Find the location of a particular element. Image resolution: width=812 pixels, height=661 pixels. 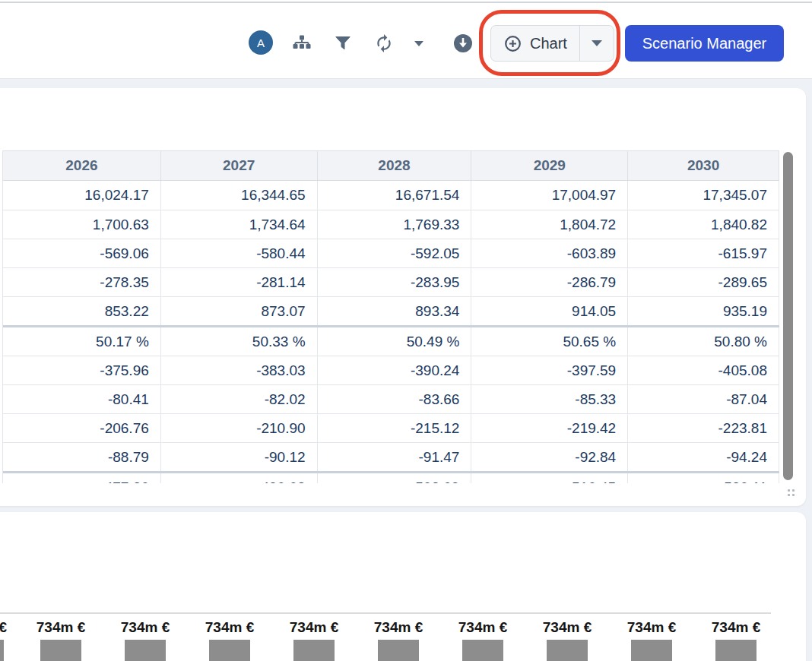

avatar-letter: A is located at coordinates (261, 43).